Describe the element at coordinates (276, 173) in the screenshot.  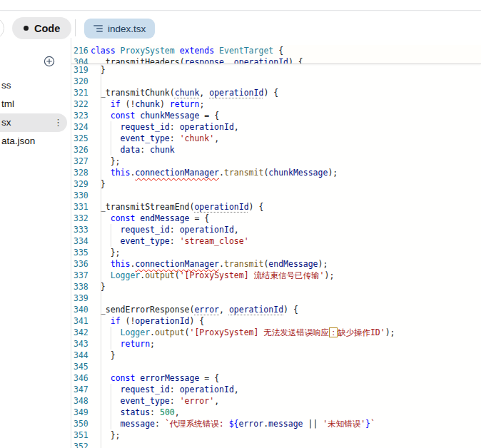
I see `code-line: 328 this.connectionManager.transmit(chun…` at that location.